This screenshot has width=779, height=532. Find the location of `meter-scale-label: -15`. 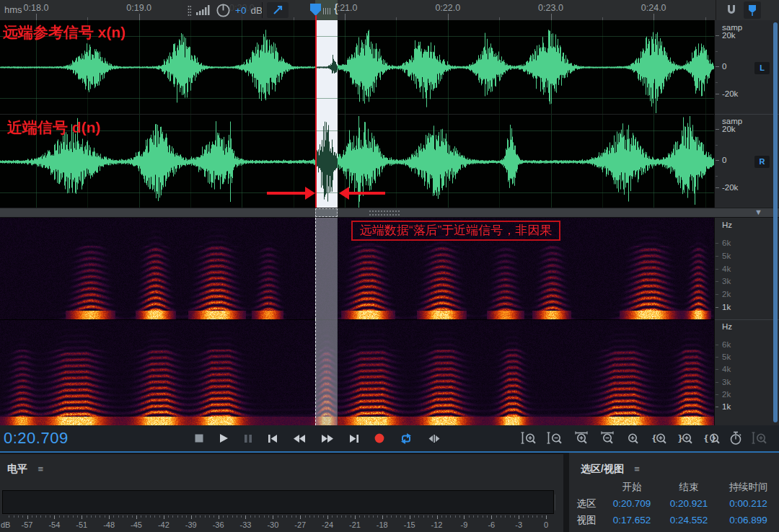

meter-scale-label: -15 is located at coordinates (410, 525).